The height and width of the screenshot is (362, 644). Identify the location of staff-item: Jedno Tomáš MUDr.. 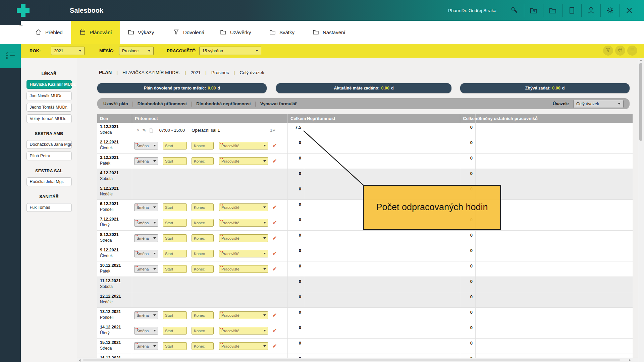
(49, 107).